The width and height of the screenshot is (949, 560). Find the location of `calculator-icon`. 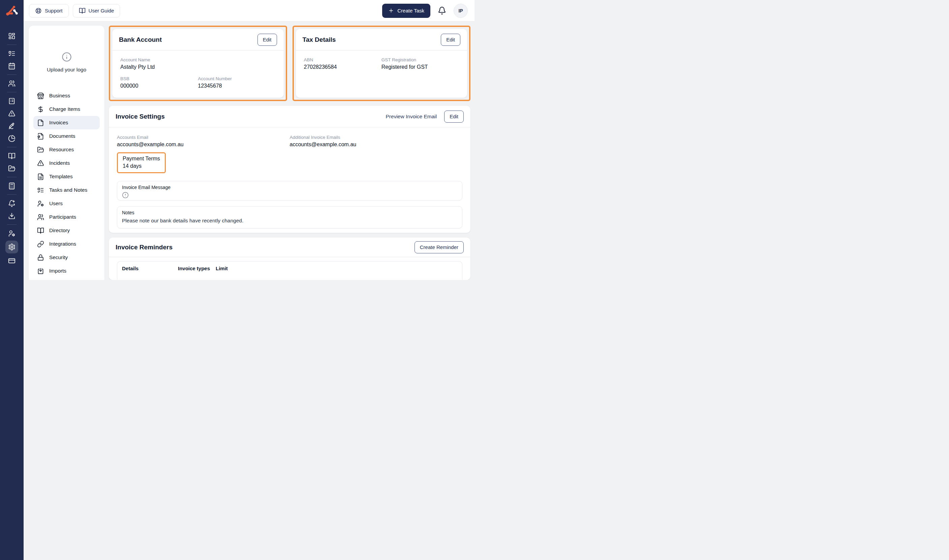

calculator-icon is located at coordinates (12, 186).